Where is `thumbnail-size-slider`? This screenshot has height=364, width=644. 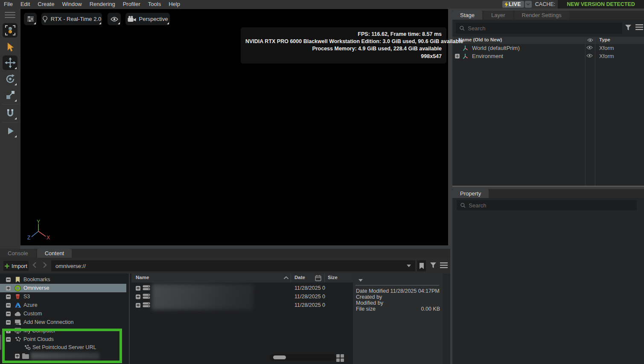
thumbnail-size-slider is located at coordinates (303, 358).